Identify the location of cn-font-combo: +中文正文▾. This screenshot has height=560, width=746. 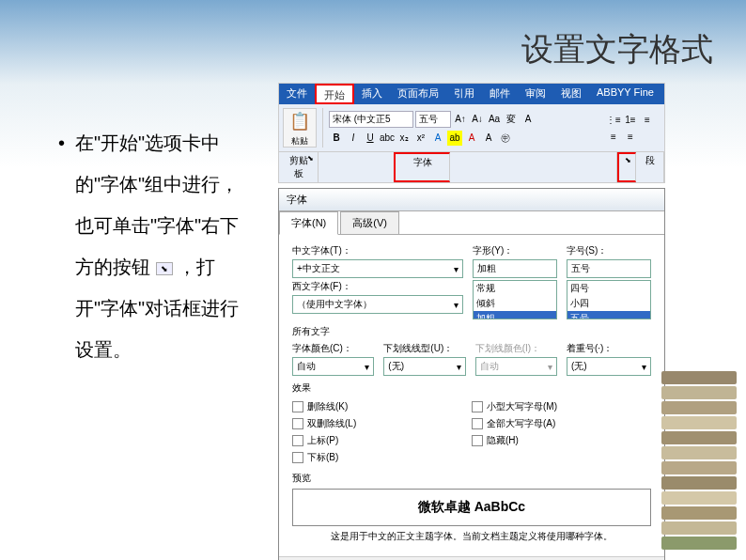
(378, 269).